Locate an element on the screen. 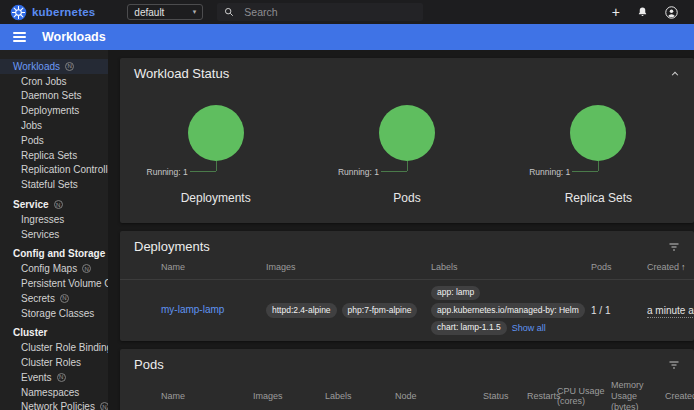 The height and width of the screenshot is (410, 694). sidebar-item-deployments: Deployments is located at coordinates (54, 110).